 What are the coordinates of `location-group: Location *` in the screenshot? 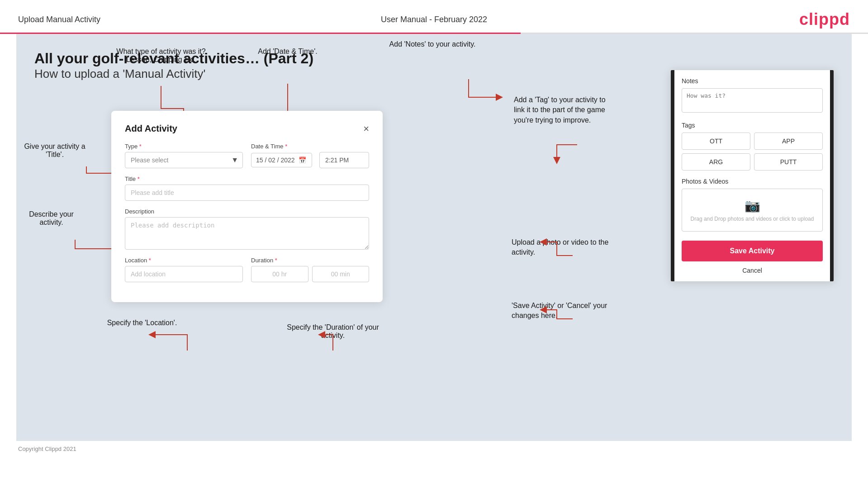 It's located at (184, 270).